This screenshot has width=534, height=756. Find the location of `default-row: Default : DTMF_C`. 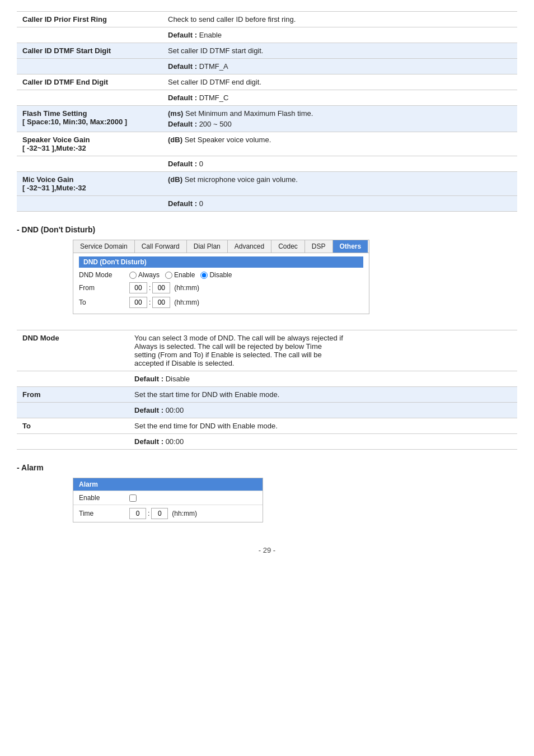

default-row: Default : DTMF_C is located at coordinates (340, 98).